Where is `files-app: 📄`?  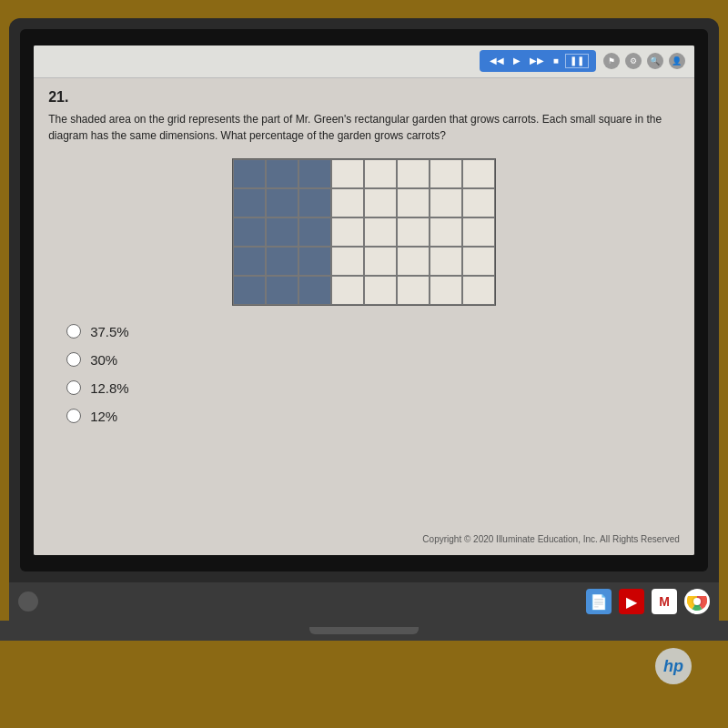 files-app: 📄 is located at coordinates (599, 602).